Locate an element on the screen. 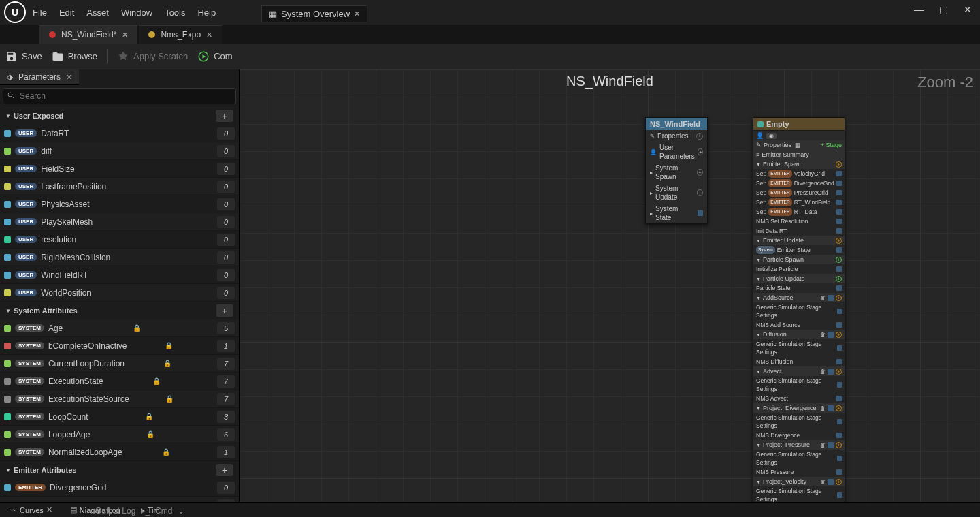 The height and width of the screenshot is (517, 980). section-header: ▼Emitter Spawn+ is located at coordinates (799, 164).